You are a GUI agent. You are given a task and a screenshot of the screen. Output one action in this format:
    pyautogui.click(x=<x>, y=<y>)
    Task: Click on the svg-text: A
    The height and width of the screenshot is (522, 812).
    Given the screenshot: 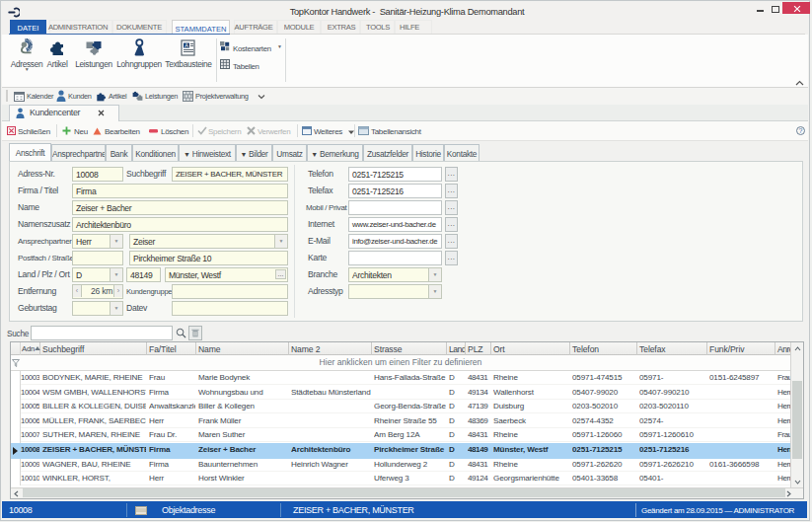 What is the action you would take?
    pyautogui.click(x=186, y=45)
    